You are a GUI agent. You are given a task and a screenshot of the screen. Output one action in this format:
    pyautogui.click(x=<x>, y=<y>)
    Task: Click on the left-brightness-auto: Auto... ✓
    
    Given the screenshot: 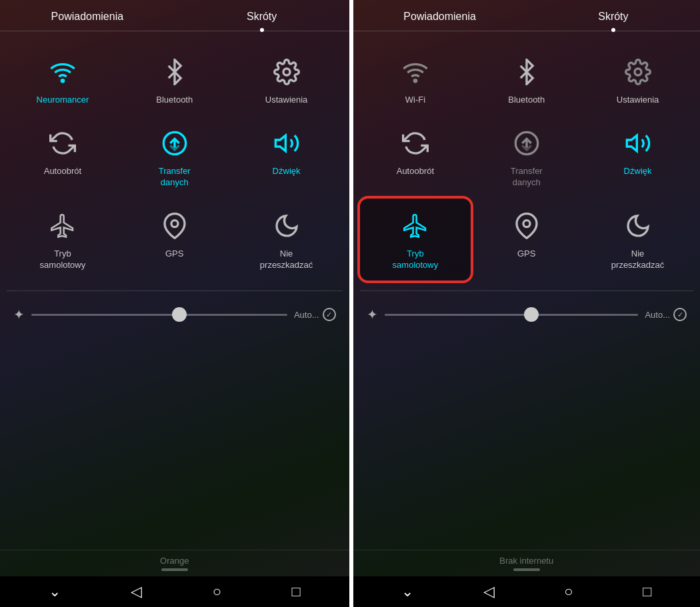 What is the action you would take?
    pyautogui.click(x=315, y=314)
    